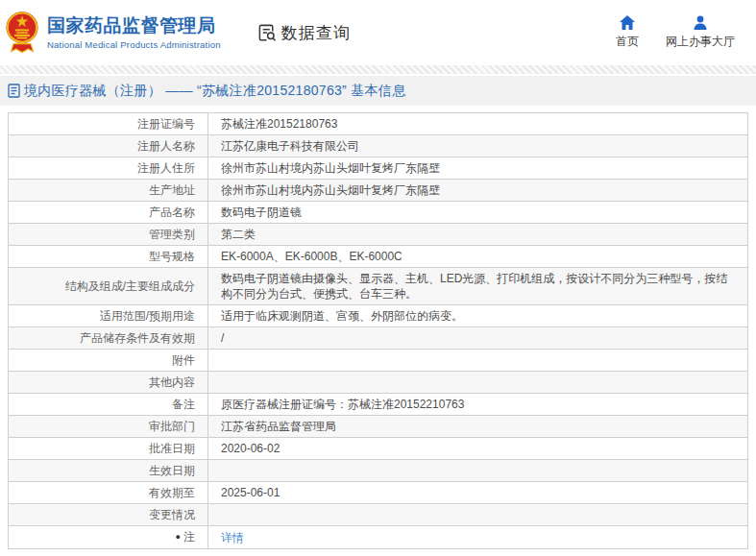 The image size is (756, 556). Describe the element at coordinates (109, 234) in the screenshot. I see `row-label: 管理类别` at that location.